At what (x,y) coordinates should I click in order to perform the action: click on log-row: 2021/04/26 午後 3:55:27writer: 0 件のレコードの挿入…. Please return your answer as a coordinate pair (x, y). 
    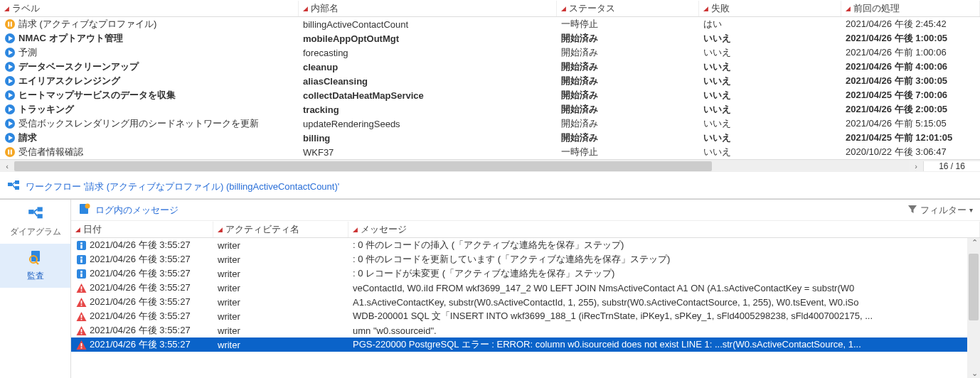
    Looking at the image, I should click on (526, 245).